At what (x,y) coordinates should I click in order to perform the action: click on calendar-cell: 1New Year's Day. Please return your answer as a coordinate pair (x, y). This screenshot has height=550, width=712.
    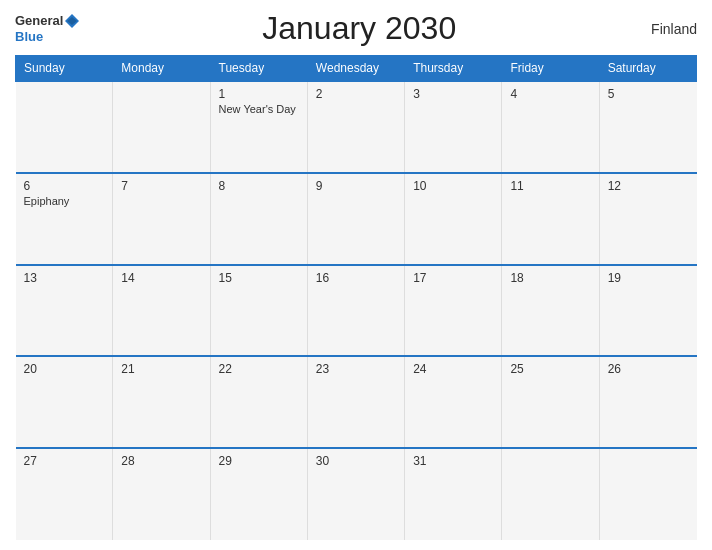
    Looking at the image, I should click on (258, 127).